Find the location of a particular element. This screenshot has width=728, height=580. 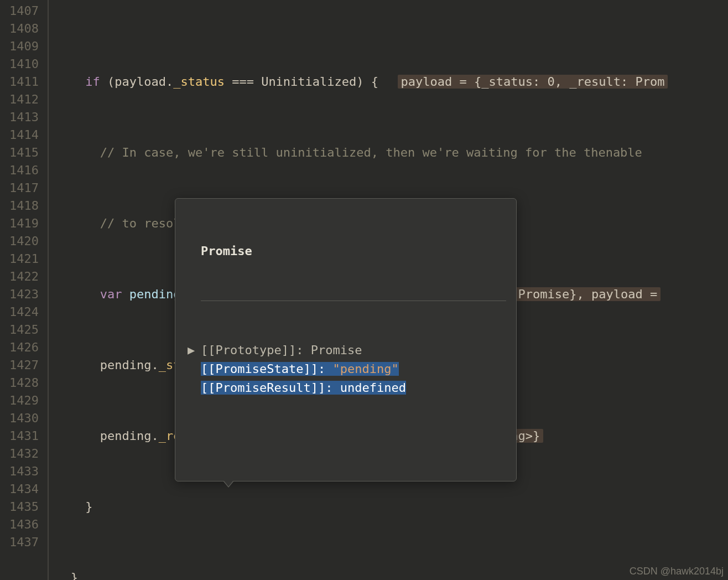

tooltip-title: Promise is located at coordinates (346, 251).